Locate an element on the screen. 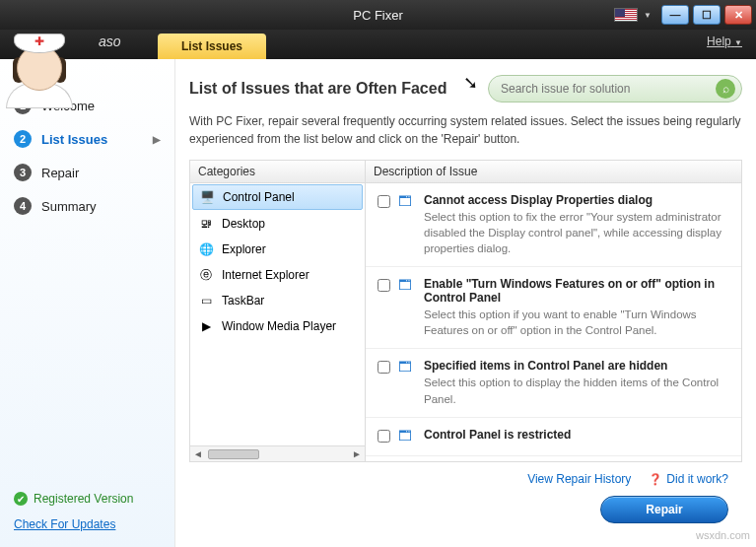 The height and width of the screenshot is (547, 756). issue-desc: Select this option to fix the error "You… is located at coordinates (577, 233).